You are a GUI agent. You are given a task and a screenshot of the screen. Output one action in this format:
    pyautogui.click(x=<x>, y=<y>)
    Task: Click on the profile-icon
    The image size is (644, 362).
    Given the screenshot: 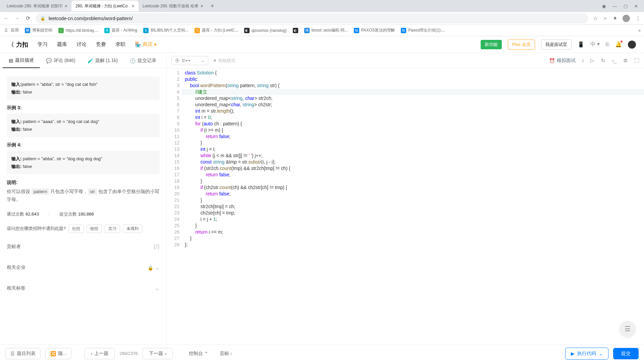 What is the action you would take?
    pyautogui.click(x=626, y=18)
    